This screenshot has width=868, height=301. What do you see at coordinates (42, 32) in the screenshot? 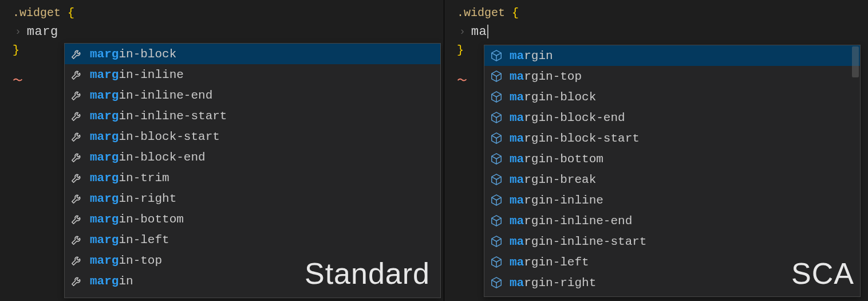
I see `typed-text: marg` at bounding box center [42, 32].